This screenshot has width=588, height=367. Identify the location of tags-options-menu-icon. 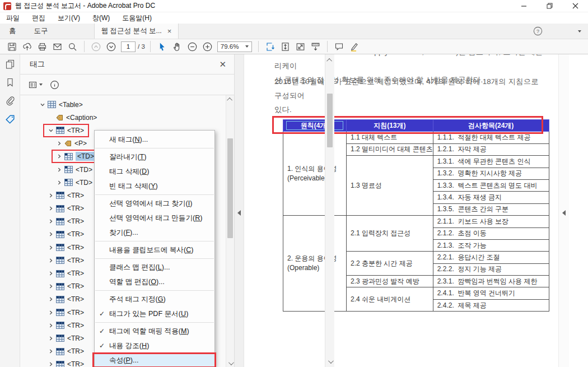
(35, 85).